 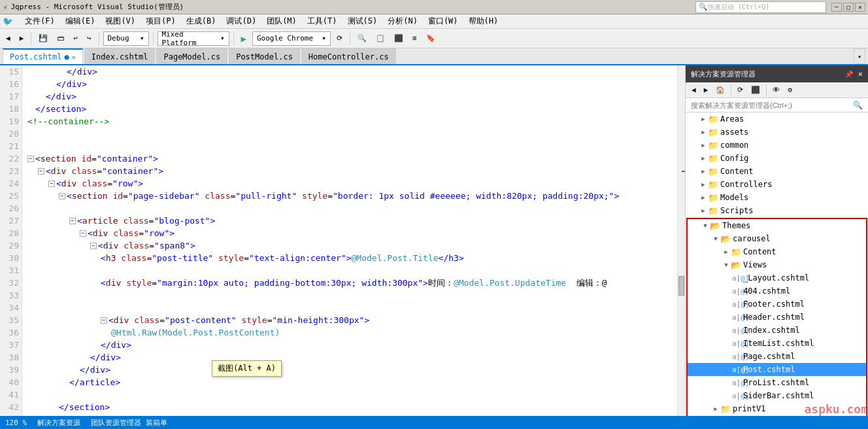 I want to click on tree-item-models: ▶ 📁 Models, so click(x=776, y=197).